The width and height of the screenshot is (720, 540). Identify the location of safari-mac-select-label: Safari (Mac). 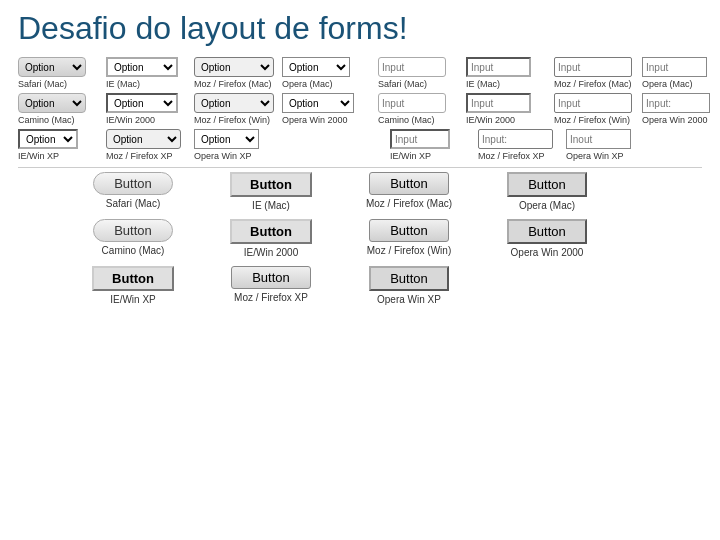
(42, 84).